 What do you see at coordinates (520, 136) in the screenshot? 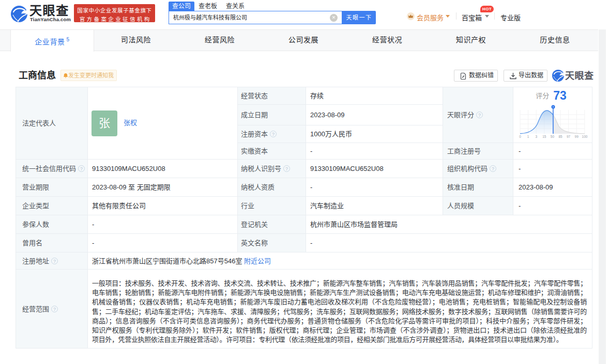
I see `svg-text: 0` at bounding box center [520, 136].